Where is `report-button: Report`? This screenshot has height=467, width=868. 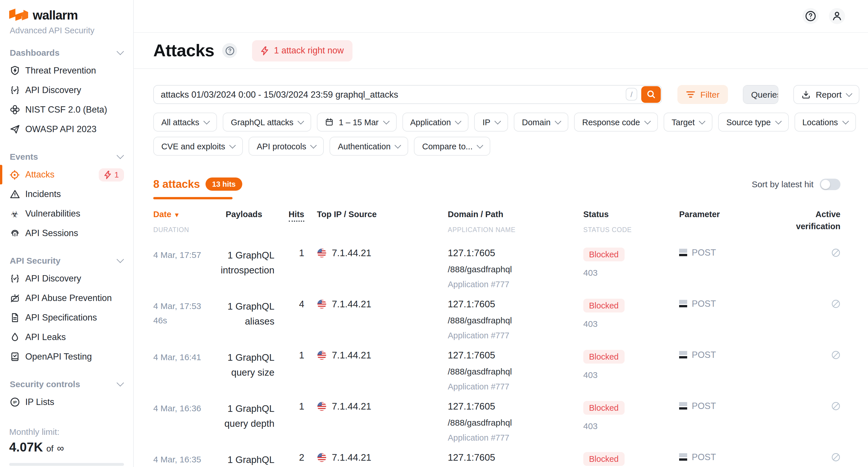
report-button: Report is located at coordinates (826, 94).